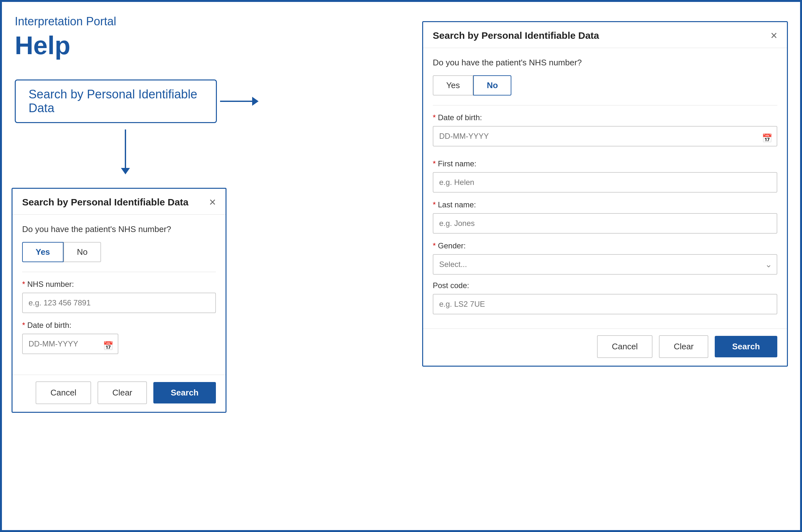 This screenshot has width=802, height=532. I want to click on yes-button-left: Yes, so click(43, 252).